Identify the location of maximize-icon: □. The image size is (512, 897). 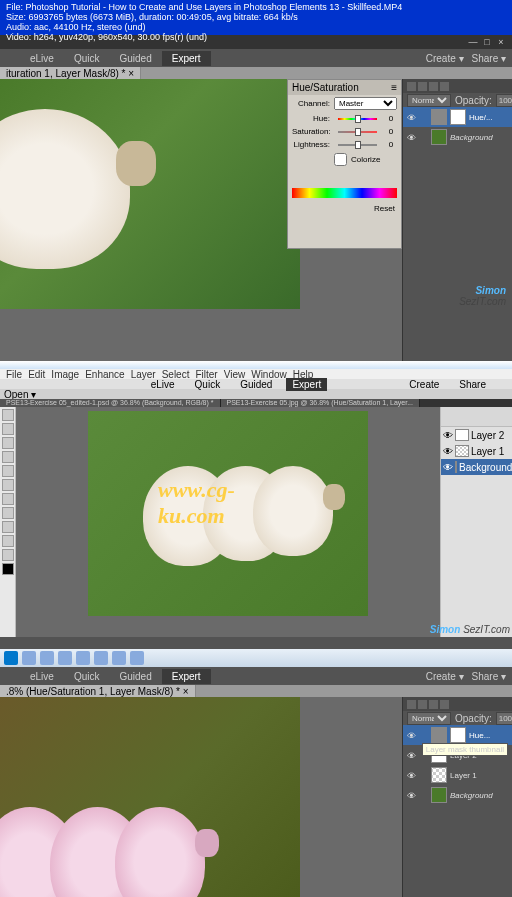
(487, 42).